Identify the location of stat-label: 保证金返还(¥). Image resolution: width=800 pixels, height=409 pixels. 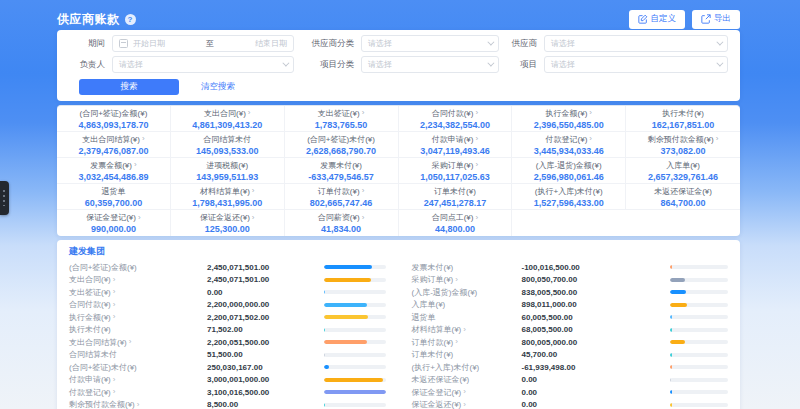
(225, 218).